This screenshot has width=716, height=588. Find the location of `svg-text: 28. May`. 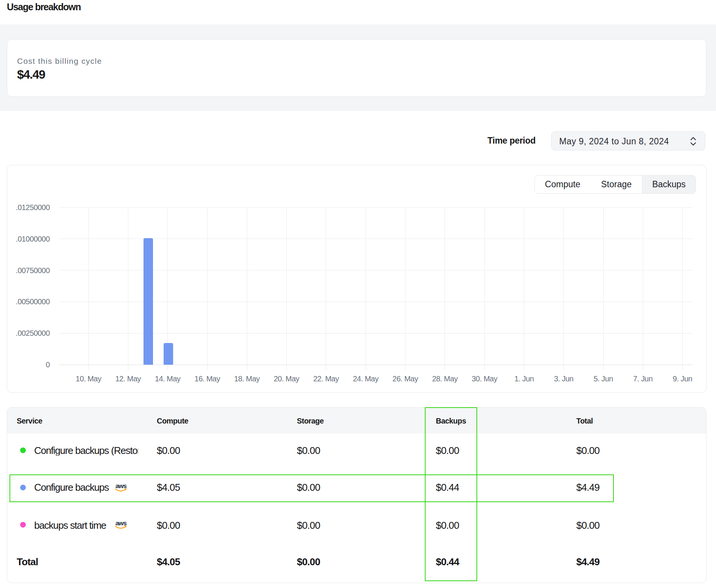

svg-text: 28. May is located at coordinates (445, 379).